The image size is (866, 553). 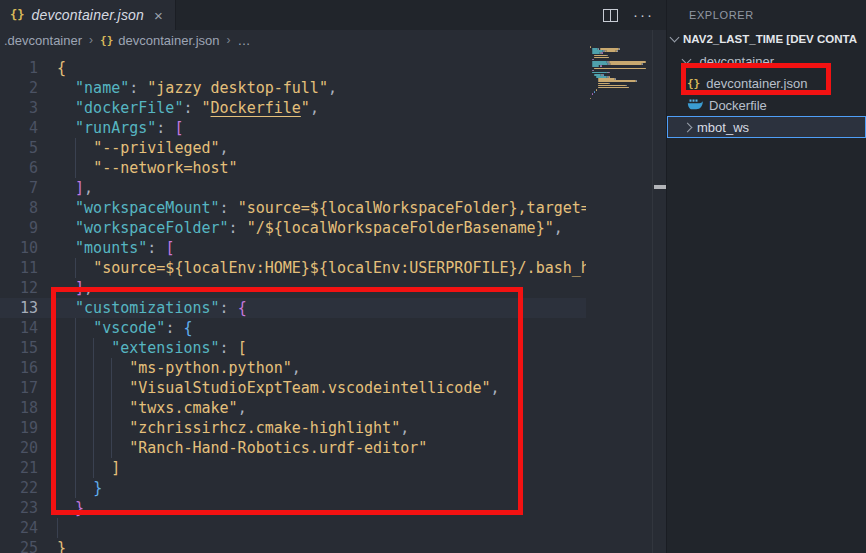 I want to click on code-line-8: 8 "workspaceMount": "source=${localWorks…, so click(x=293, y=208).